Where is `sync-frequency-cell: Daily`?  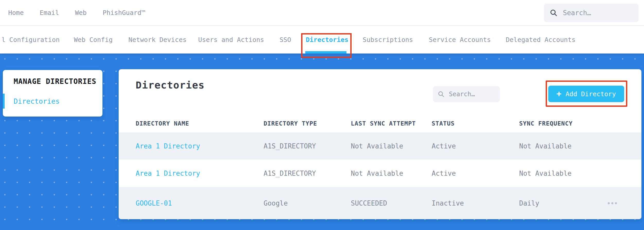
sync-frequency-cell: Daily is located at coordinates (529, 203).